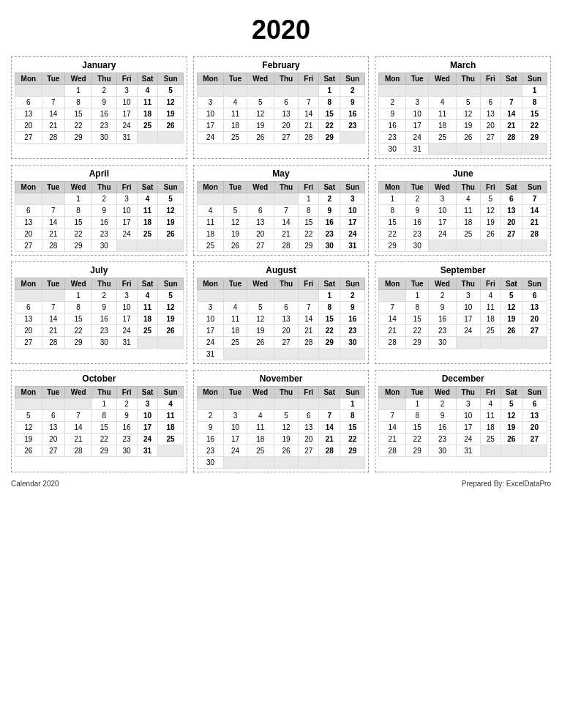 This screenshot has width=562, height=728. What do you see at coordinates (100, 103) in the screenshot?
I see `week-row: 6789101112` at bounding box center [100, 103].